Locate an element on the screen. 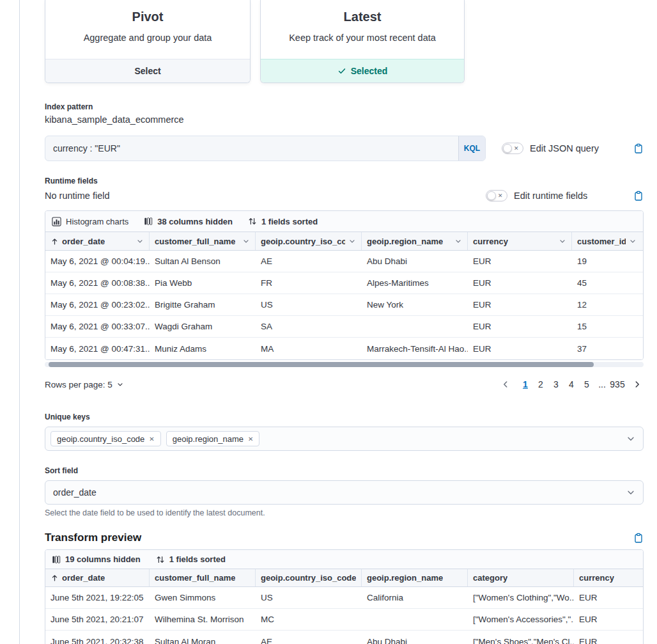 The image size is (657, 644). scrollbar-thumb is located at coordinates (321, 365).